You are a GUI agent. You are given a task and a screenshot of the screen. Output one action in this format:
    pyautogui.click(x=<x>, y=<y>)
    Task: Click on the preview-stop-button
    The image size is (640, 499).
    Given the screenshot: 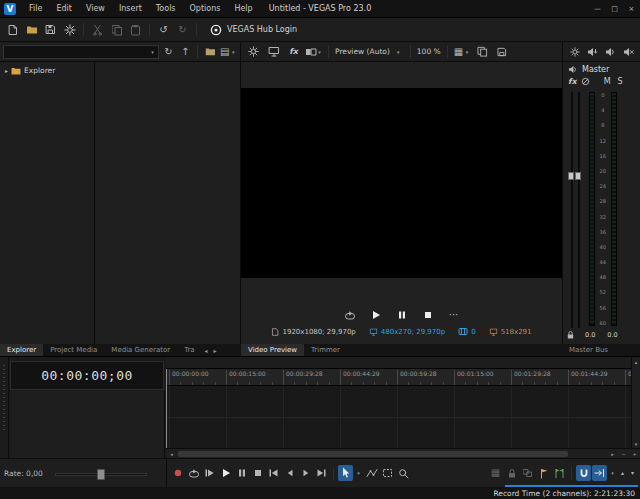 What is the action you would take?
    pyautogui.click(x=428, y=315)
    